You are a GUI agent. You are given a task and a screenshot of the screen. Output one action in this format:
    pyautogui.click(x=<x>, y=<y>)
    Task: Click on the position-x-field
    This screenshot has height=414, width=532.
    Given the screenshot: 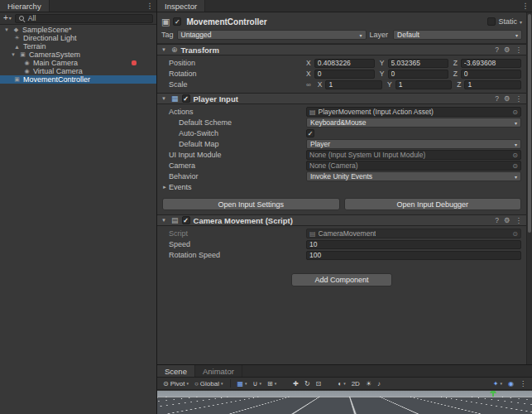 What is the action you would take?
    pyautogui.click(x=344, y=63)
    